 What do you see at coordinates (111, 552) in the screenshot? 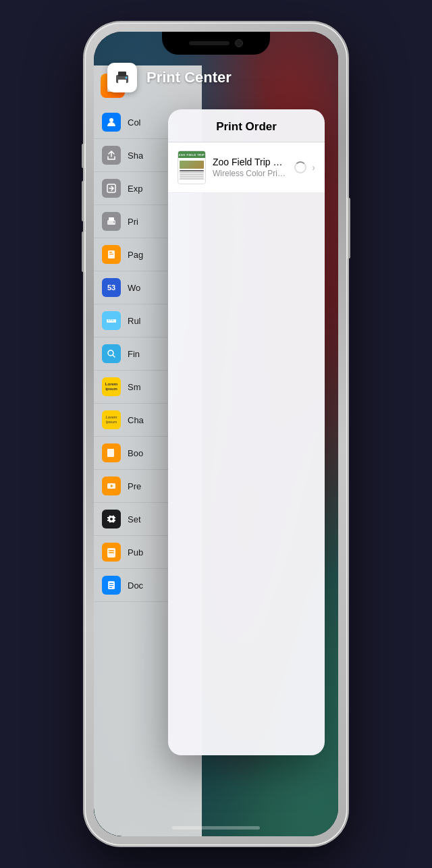
I see `pub-icon` at bounding box center [111, 552].